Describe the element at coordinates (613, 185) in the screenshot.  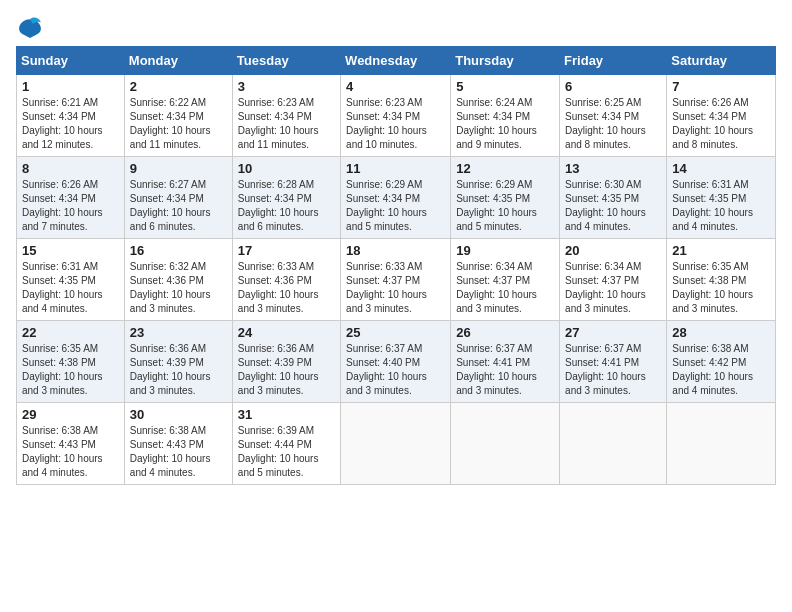
I see `day-info: Sunrise: 6:30 AM` at that location.